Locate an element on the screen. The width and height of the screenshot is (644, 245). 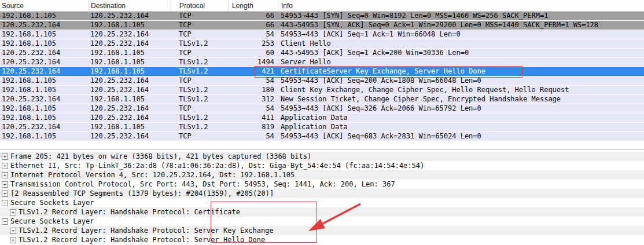
packet-length-cell: 253 is located at coordinates (253, 44).